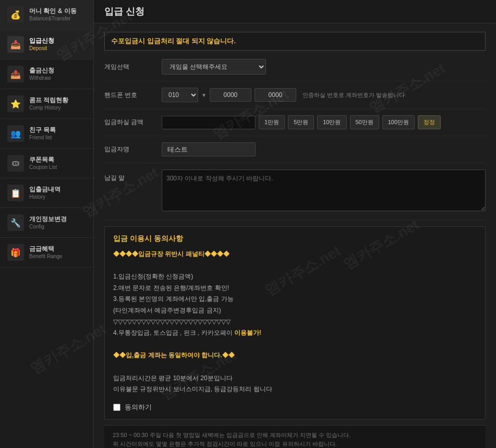 Image resolution: width=496 pixels, height=448 pixels. What do you see at coordinates (43, 130) in the screenshot?
I see `friend-label-ko: 친구 목록` at bounding box center [43, 130].